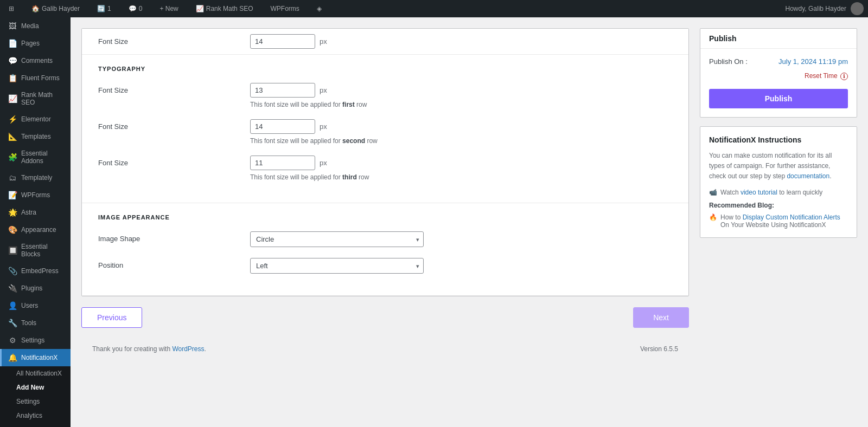  Describe the element at coordinates (385, 132) in the screenshot. I see `font-size-row-2: Font Size px This font size will be appl…` at that location.